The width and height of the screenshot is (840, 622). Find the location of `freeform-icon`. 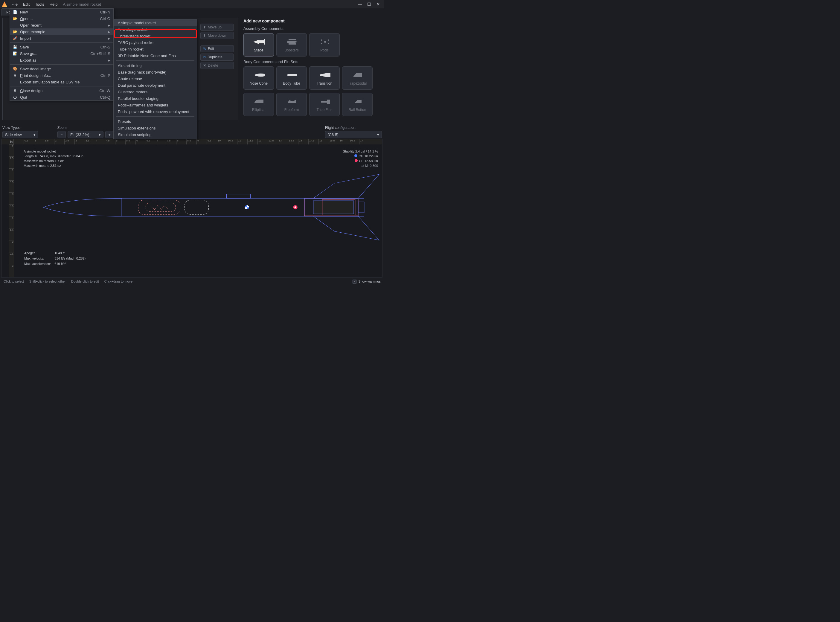

freeform-icon is located at coordinates (291, 101).